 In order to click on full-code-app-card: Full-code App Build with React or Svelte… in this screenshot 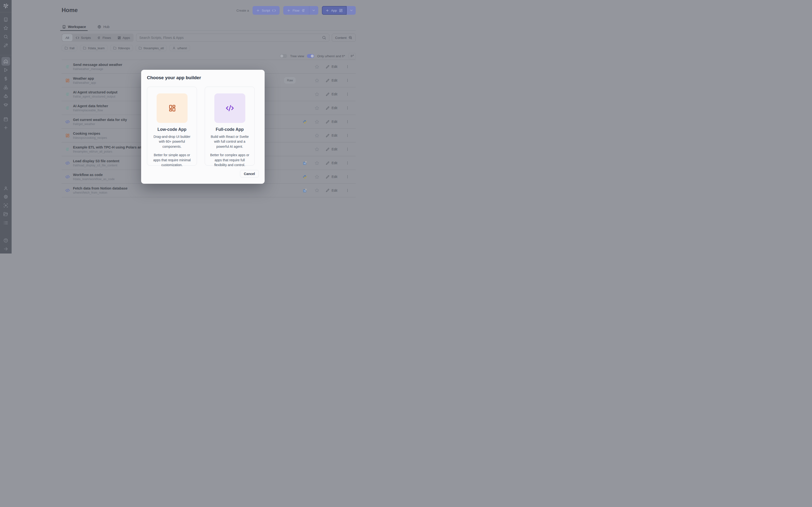, I will do `click(230, 126)`.